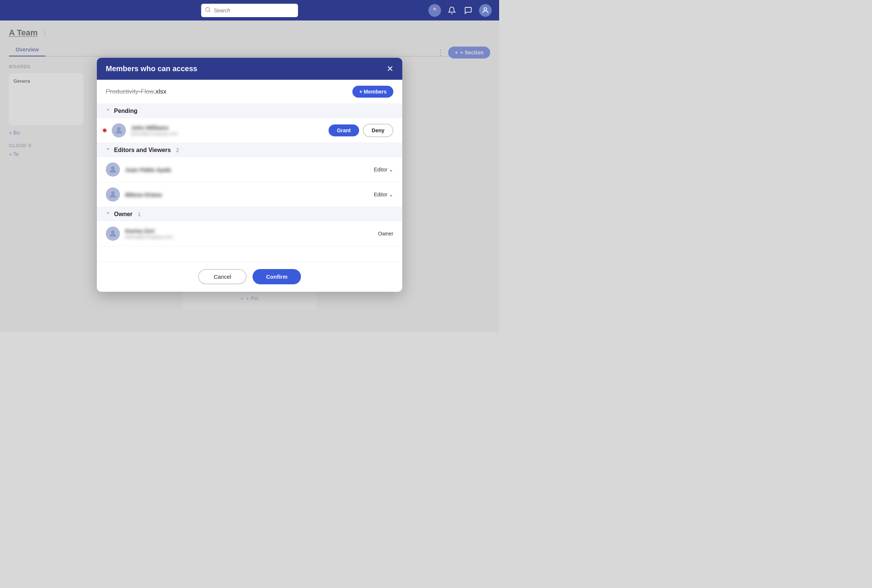  I want to click on modal-spacer, so click(250, 254).